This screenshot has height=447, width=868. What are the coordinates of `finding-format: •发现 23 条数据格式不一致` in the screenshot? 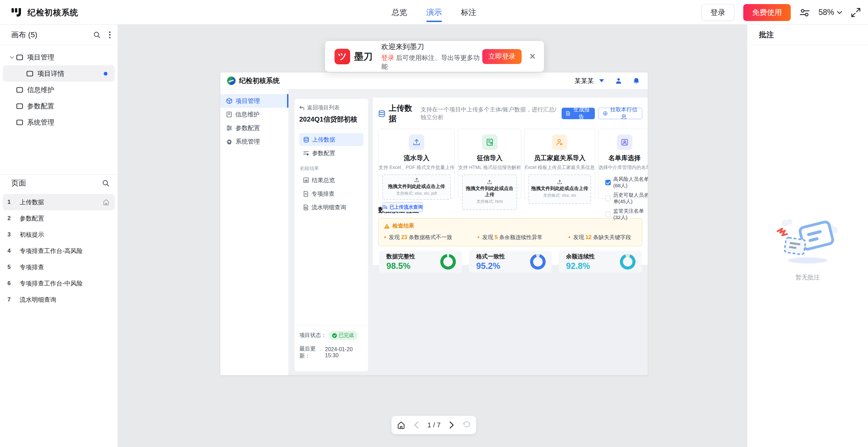 It's located at (431, 238).